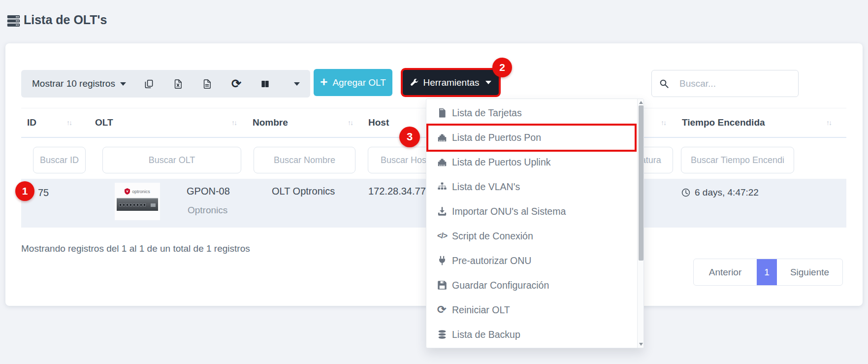 The image size is (868, 364). I want to click on database-icon, so click(444, 334).